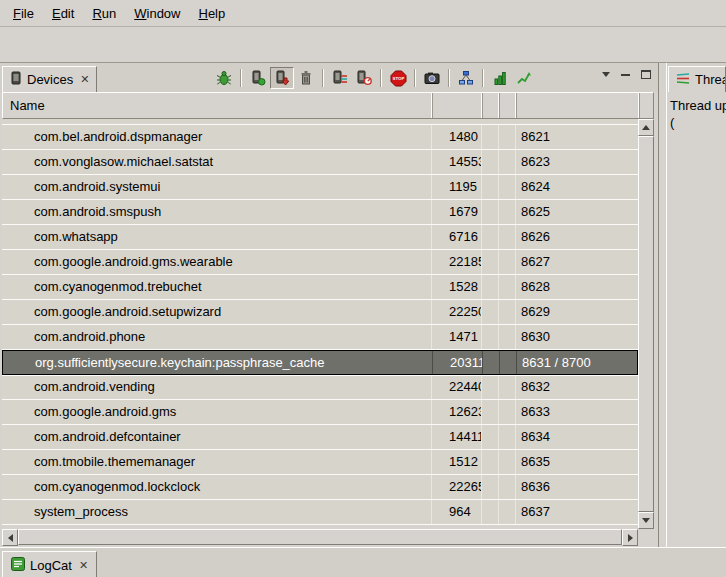 This screenshot has height=577, width=726. Describe the element at coordinates (577, 337) in the screenshot. I see `process-port: 8630` at that location.